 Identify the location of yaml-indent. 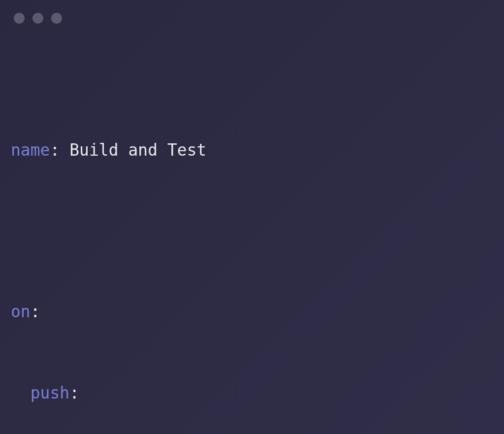
(21, 393).